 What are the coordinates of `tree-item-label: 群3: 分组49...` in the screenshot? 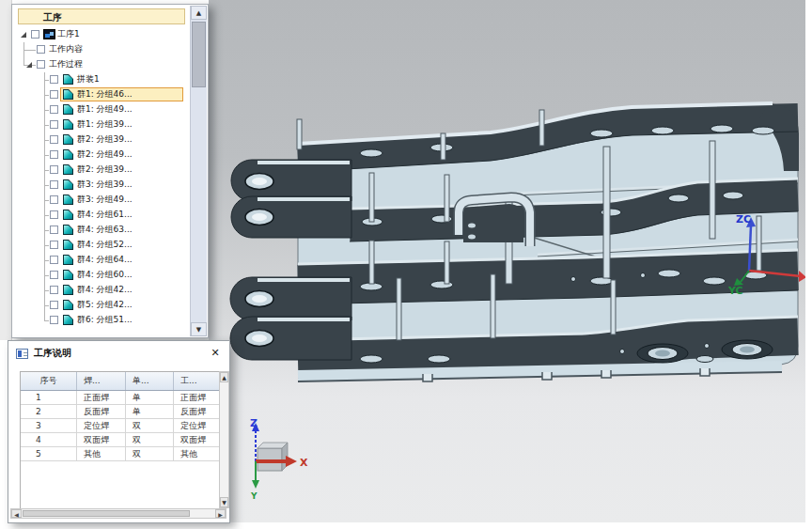 It's located at (105, 199).